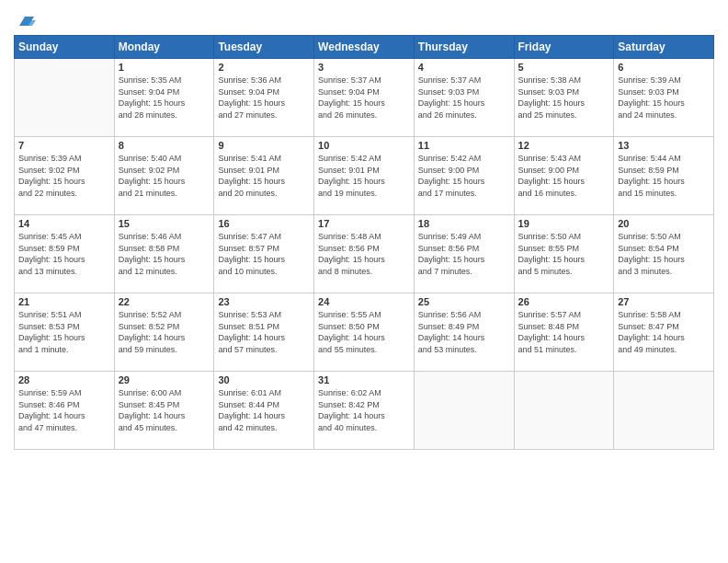 The height and width of the screenshot is (563, 728). I want to click on calendar-cell: 19Sunrise: 5:50 AMSunset: 8:55 PMDayligh…, so click(564, 254).